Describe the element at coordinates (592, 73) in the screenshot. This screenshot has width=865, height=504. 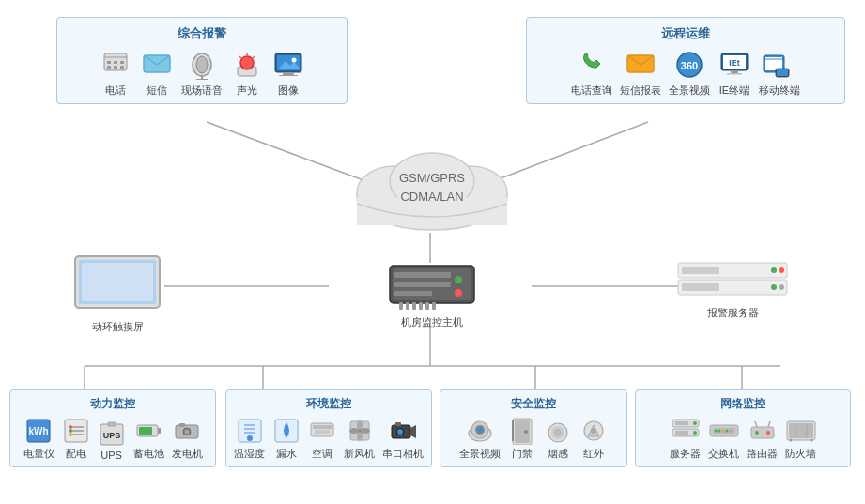
I see `phone-query-icon-item: 电话查询` at that location.